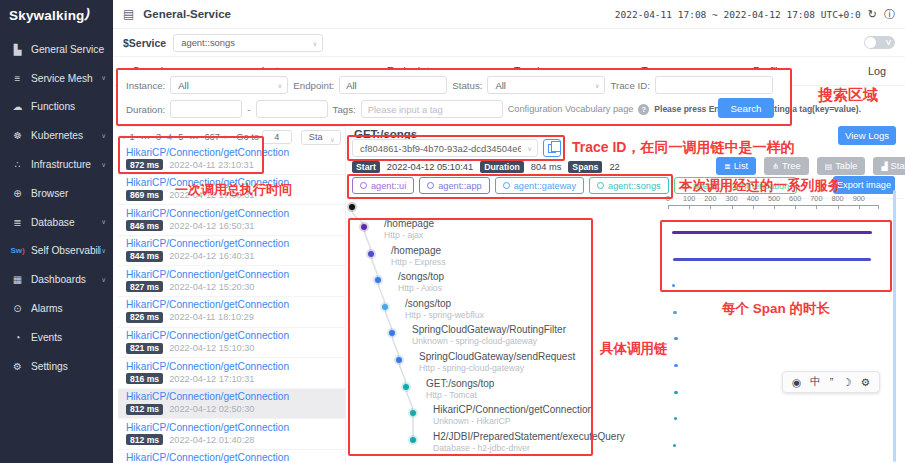  What do you see at coordinates (229, 85) in the screenshot?
I see `instance-select: All` at bounding box center [229, 85].